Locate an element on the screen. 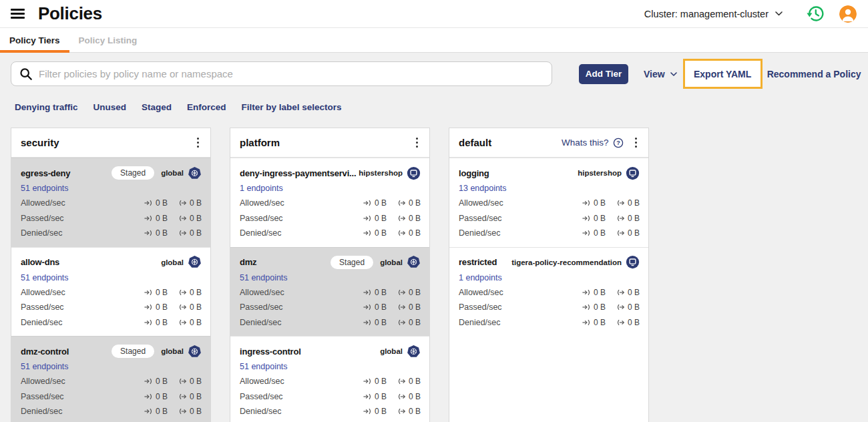 The image size is (868, 422). policy-card: restrictedtigera-policy-recommendation1 … is located at coordinates (549, 292).